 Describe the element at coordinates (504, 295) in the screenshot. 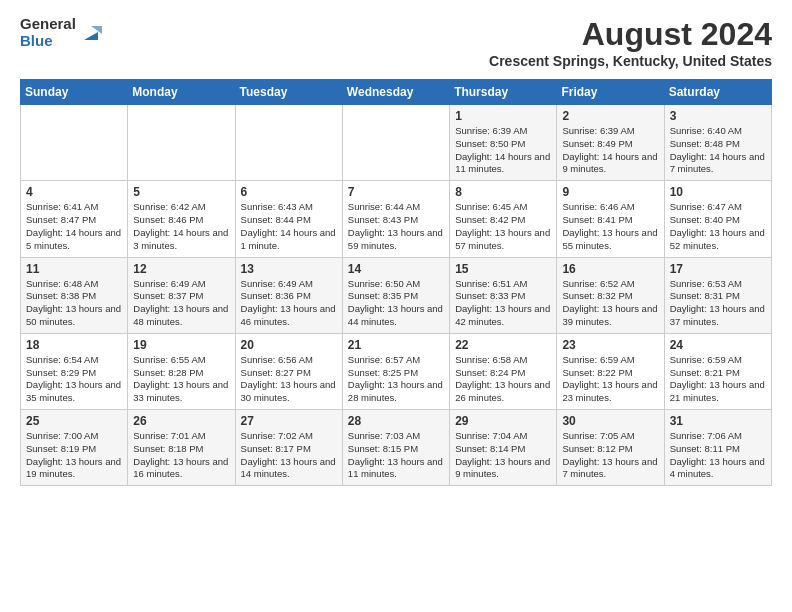

I see `table-row: 15Sunrise: 6:51 AM Sunset: 8:33 PM Dayli…` at that location.